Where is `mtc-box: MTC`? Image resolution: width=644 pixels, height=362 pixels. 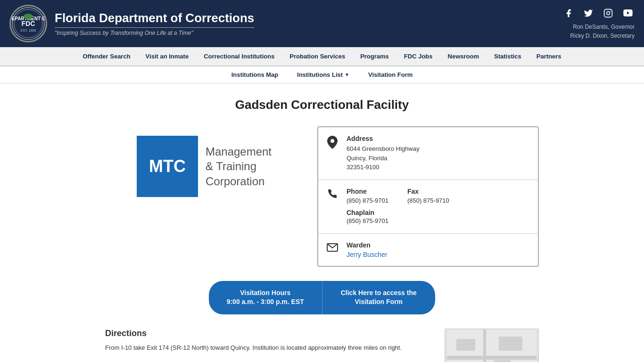 mtc-box: MTC is located at coordinates (167, 166).